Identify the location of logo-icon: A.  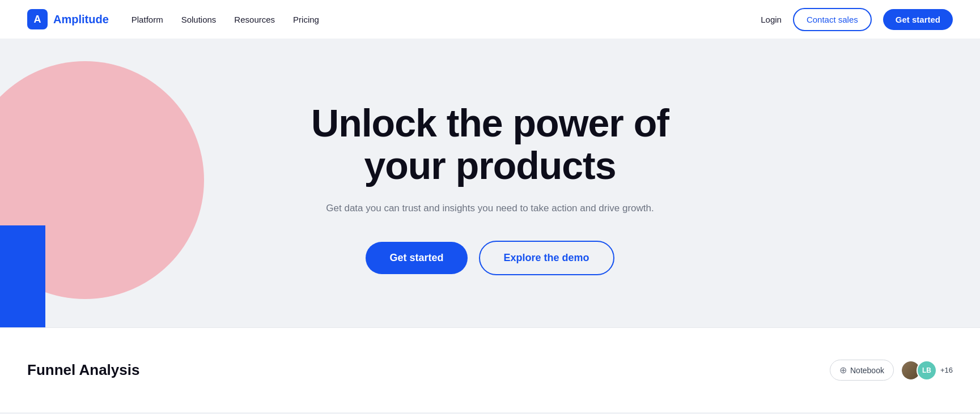
(37, 19).